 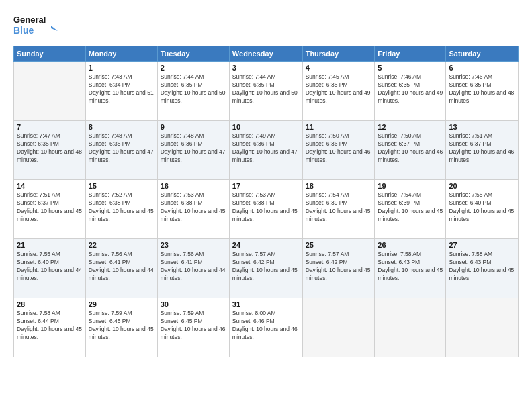 What do you see at coordinates (50, 127) in the screenshot?
I see `day-number: 7` at bounding box center [50, 127].